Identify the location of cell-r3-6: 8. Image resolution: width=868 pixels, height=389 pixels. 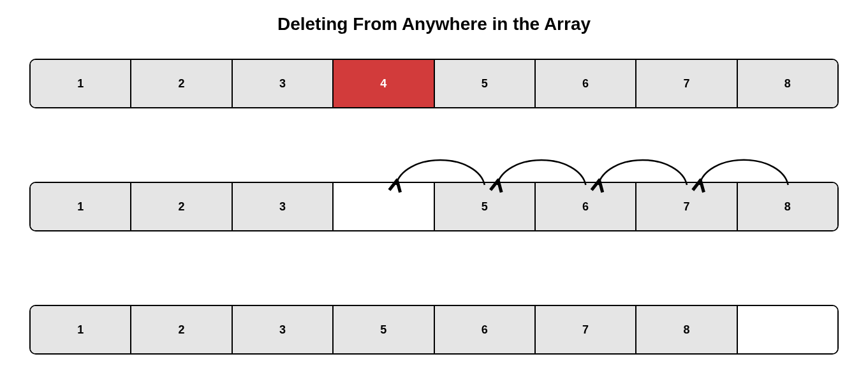
(687, 330).